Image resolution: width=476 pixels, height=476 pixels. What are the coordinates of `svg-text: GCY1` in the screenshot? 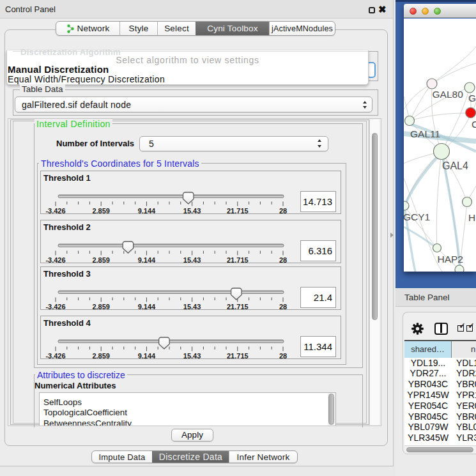 It's located at (417, 217).